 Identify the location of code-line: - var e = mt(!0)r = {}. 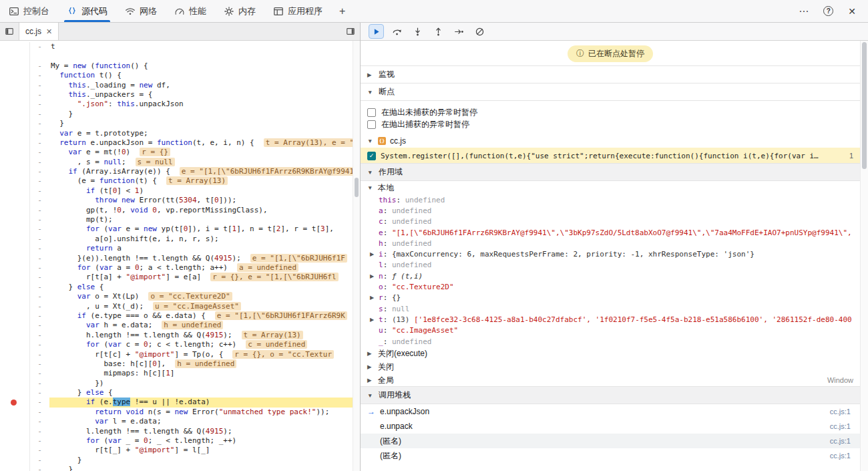
(180, 152).